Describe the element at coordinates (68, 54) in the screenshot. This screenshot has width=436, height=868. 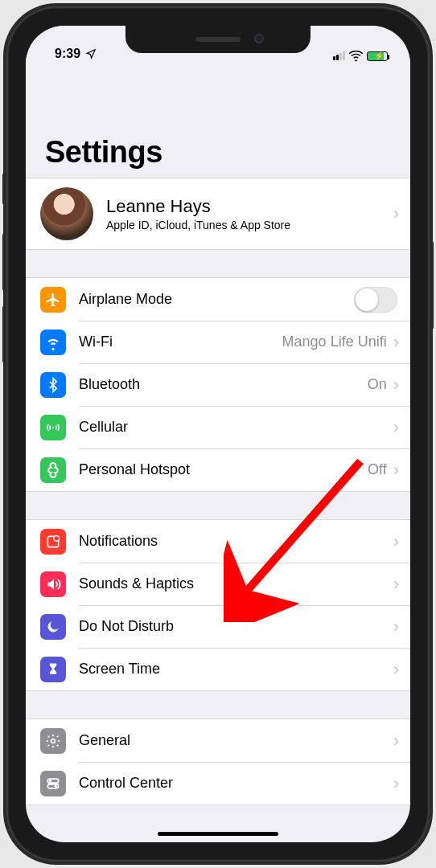
I see `status-time: 9:39` at that location.